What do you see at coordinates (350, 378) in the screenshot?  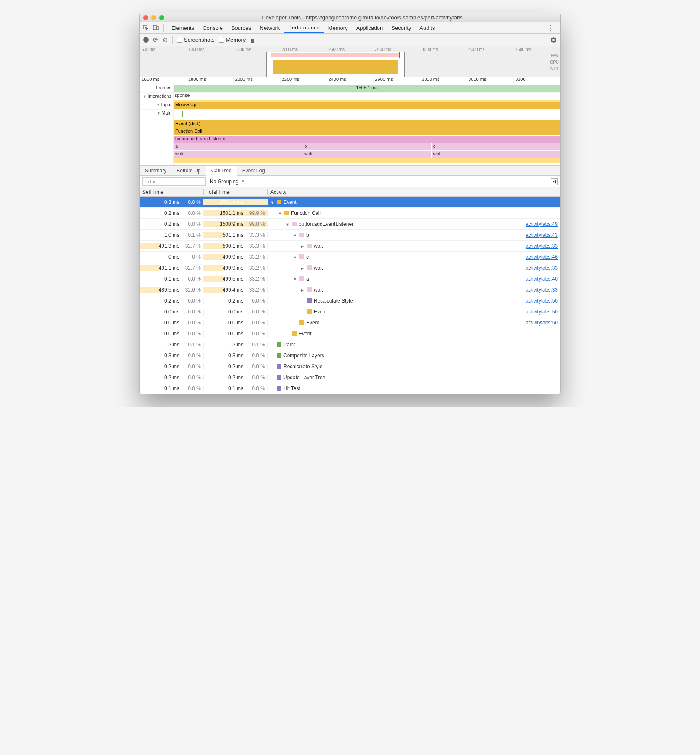 I see `table-row: 0.2 ms0.0 %0.2 ms0.0 %Update Layer Tree` at bounding box center [350, 378].